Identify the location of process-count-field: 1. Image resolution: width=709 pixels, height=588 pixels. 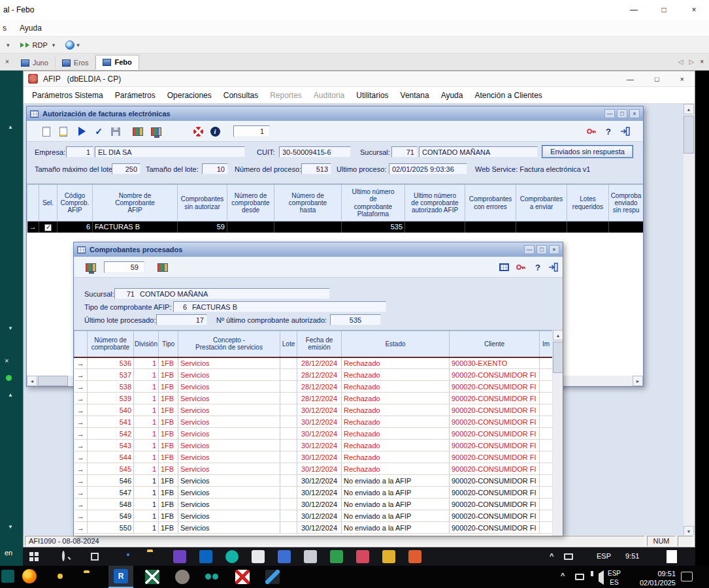
(252, 131).